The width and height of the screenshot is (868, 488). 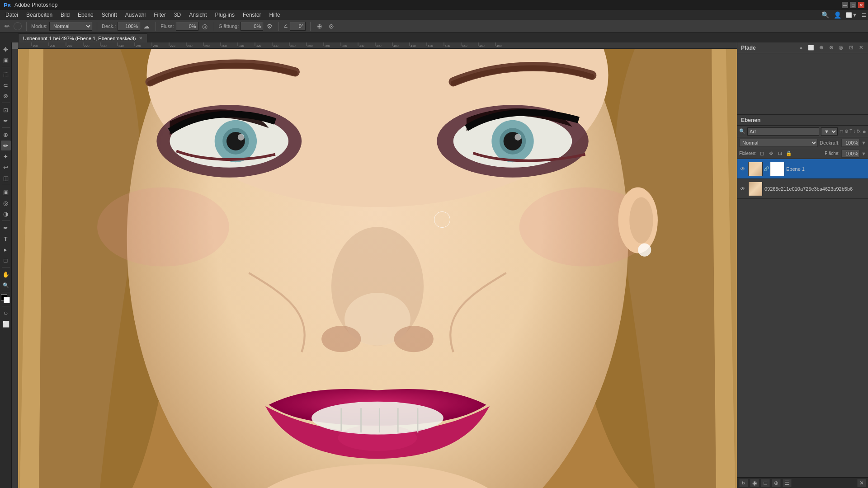 I want to click on pfade-icon-4: ⊗, so click(x=831, y=48).